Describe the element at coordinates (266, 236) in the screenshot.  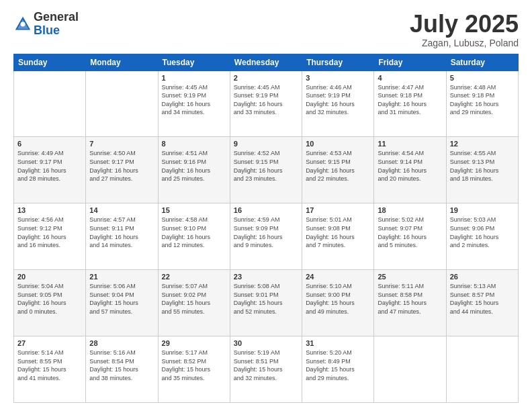
I see `calendar-cell: 16Sunrise: 4:59 AMSunset: 9:09 PMDayligh…` at that location.